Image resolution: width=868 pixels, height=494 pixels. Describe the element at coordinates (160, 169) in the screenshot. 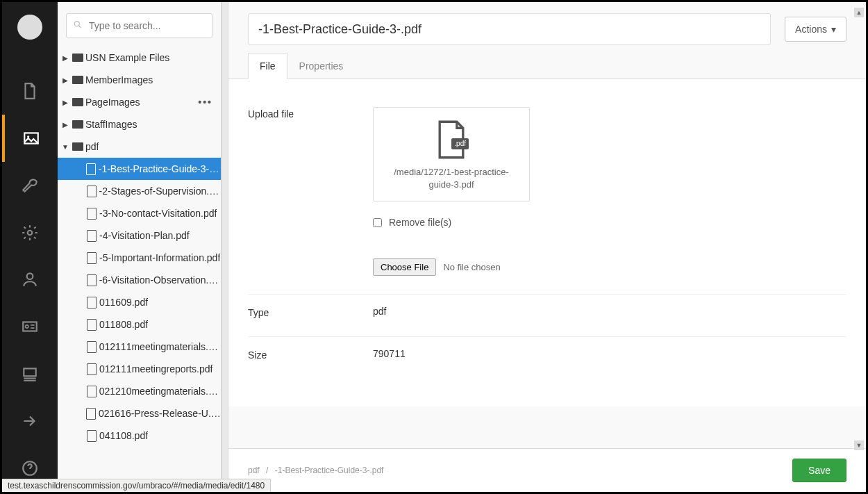

I see `tree-file-label: -1-Best-Practice-Guide-3-.pdf` at that location.